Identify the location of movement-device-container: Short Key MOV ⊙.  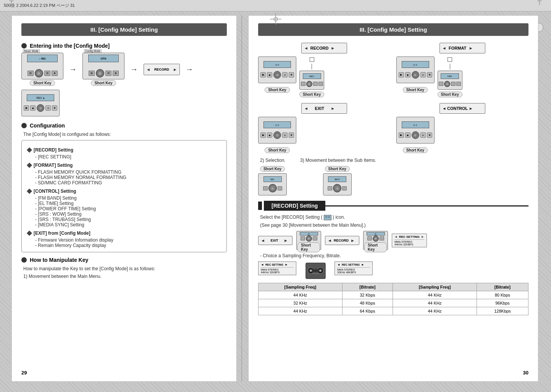
(337, 180).